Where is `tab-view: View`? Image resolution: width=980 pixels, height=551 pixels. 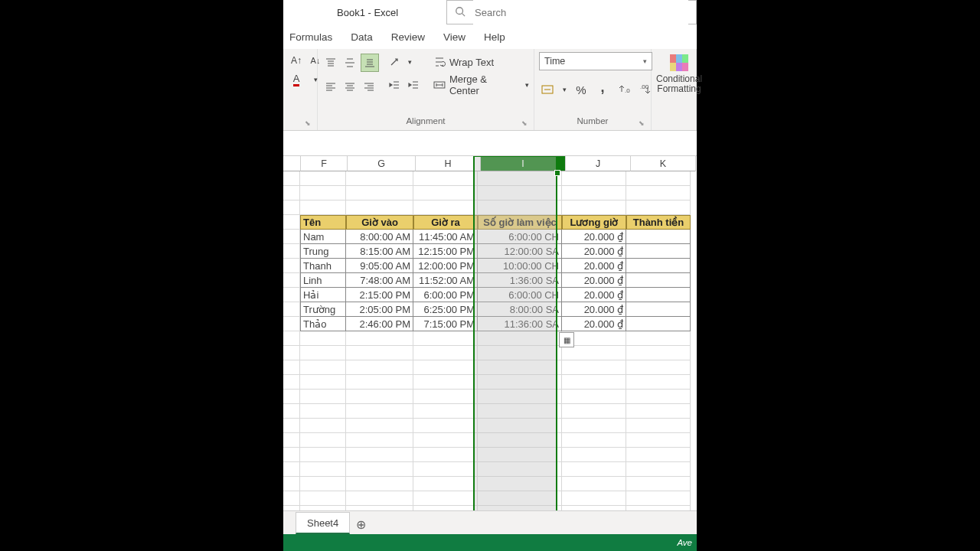 tab-view: View is located at coordinates (455, 37).